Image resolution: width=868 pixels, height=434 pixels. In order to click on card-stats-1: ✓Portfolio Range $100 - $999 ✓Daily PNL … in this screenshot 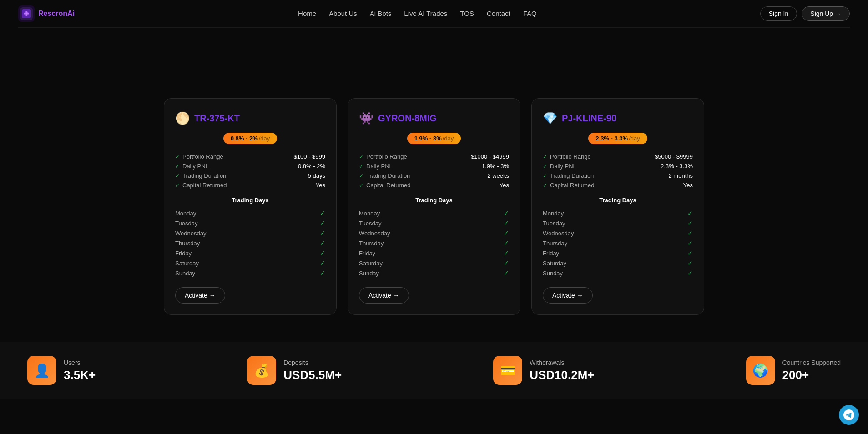, I will do `click(250, 171)`.